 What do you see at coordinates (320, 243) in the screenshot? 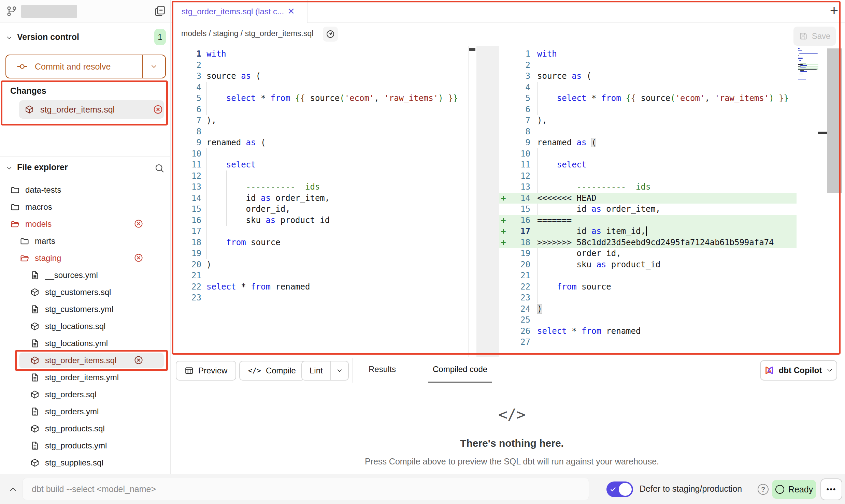
I see `code-line-18: 18 from source` at bounding box center [320, 243].